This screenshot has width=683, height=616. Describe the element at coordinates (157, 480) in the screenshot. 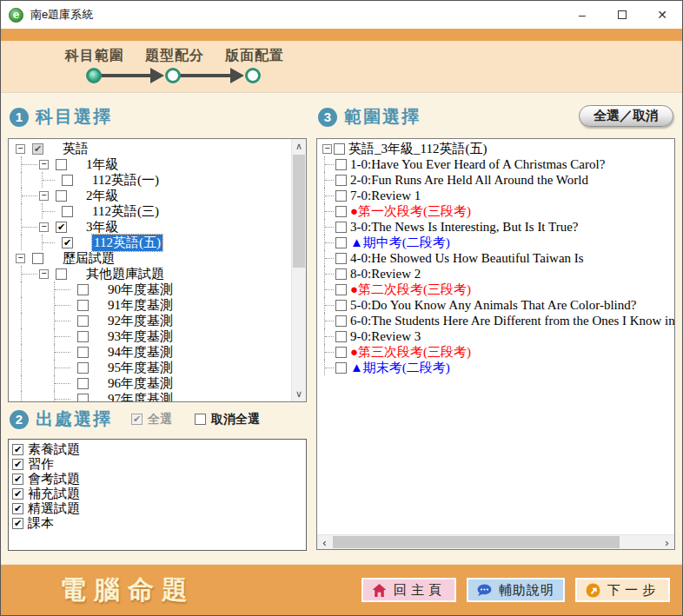

I see `list-item: ✔會考試題` at that location.